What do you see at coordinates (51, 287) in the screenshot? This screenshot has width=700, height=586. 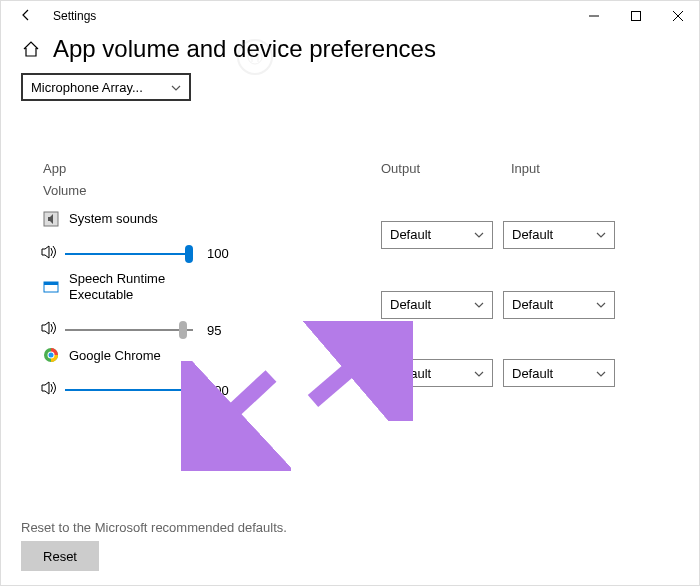 I see `speech-runtime-icon` at bounding box center [51, 287].